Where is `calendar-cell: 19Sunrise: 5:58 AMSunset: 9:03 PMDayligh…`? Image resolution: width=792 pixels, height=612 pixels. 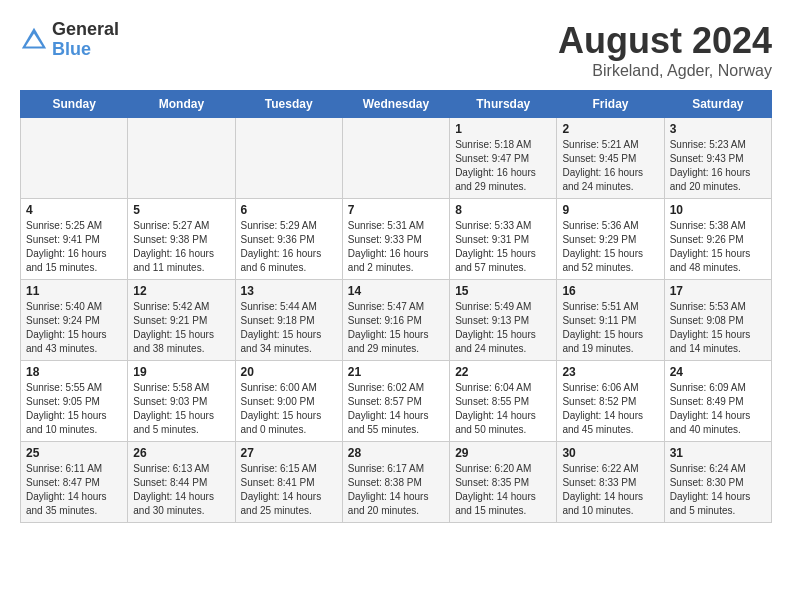
calendar-cell: 19Sunrise: 5:58 AMSunset: 9:03 PMDayligh… is located at coordinates (182, 402).